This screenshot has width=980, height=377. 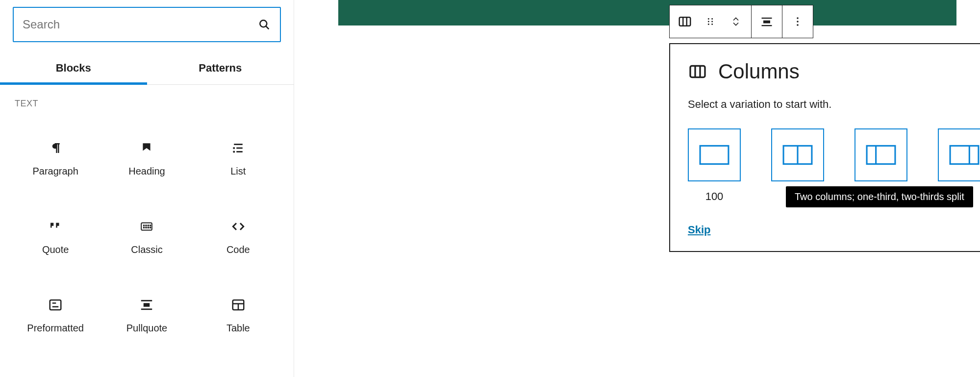 I want to click on block-label: Code, so click(x=238, y=250).